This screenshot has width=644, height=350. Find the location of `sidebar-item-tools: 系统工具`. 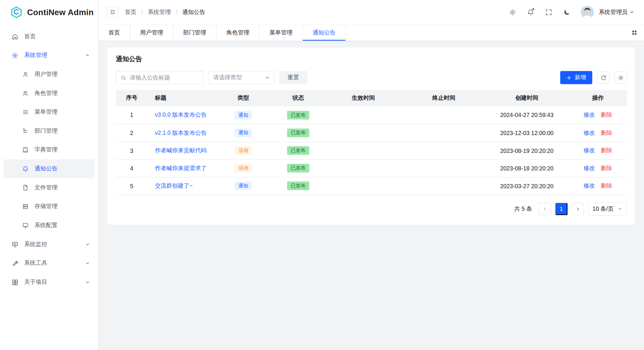

sidebar-item-tools: 系统工具 is located at coordinates (49, 263).